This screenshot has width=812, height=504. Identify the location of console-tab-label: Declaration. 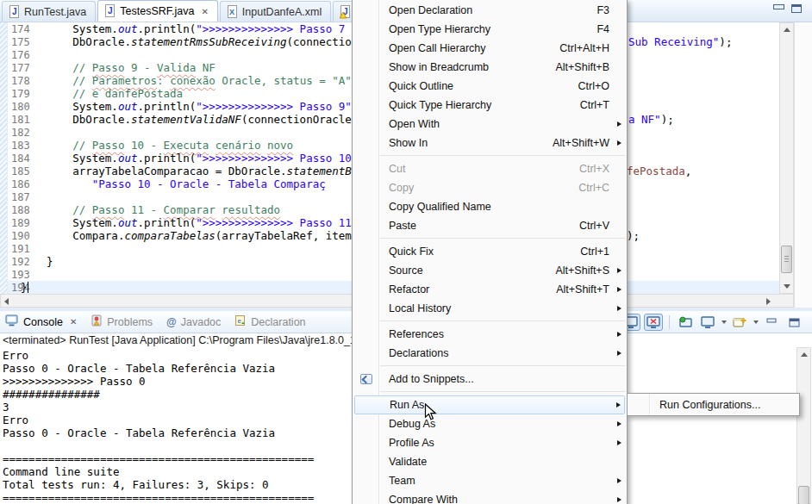
(278, 322).